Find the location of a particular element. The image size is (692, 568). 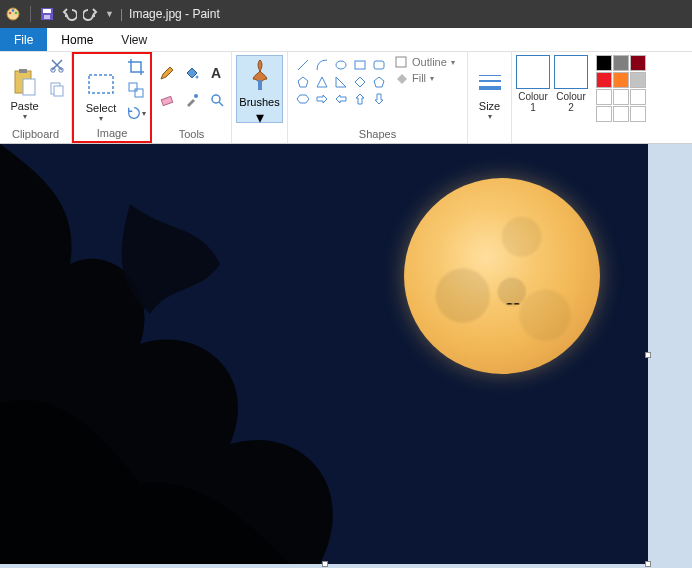

shape-pentagon is located at coordinates (379, 82).